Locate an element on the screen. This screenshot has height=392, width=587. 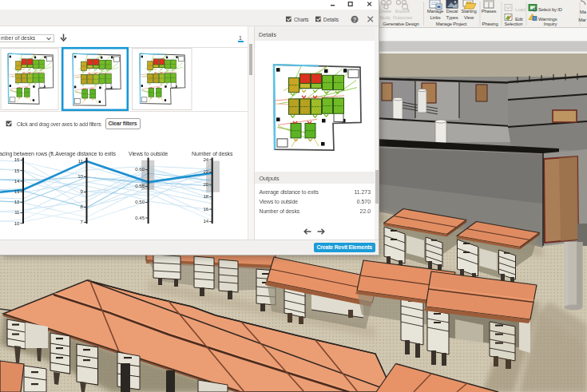
svg-text: Generative Design is located at coordinates (401, 24).